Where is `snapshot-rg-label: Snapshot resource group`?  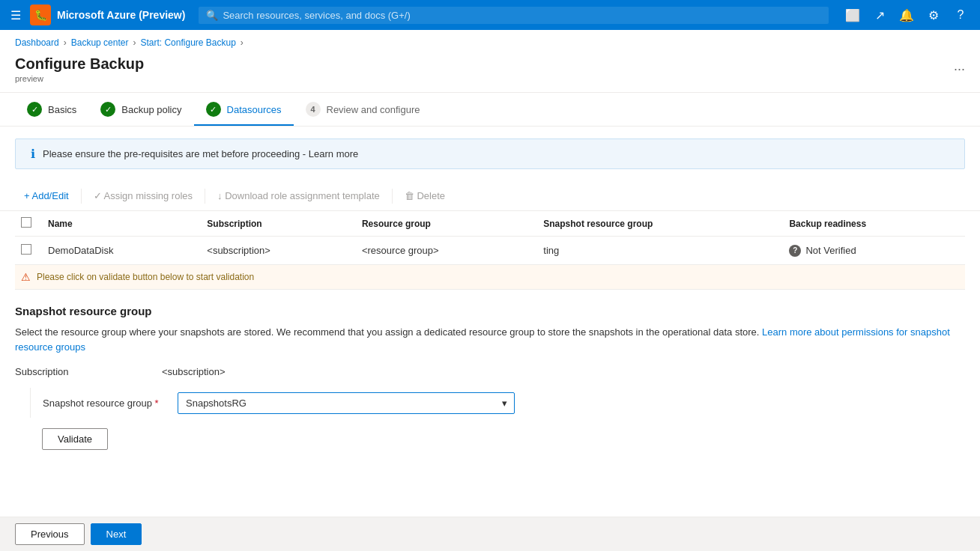 snapshot-rg-label: Snapshot resource group is located at coordinates (110, 403).